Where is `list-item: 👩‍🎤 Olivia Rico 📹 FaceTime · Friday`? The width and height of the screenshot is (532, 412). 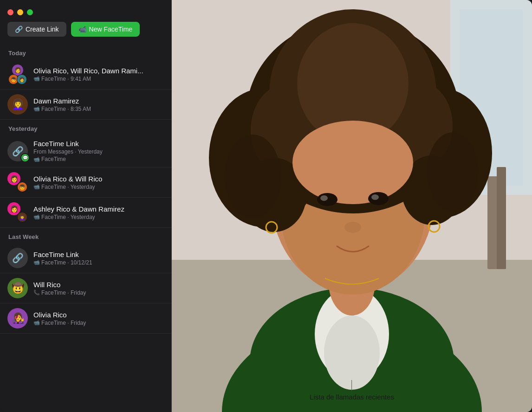
list-item: 👩‍🎤 Olivia Rico 📹 FaceTime · Friday is located at coordinates (85, 318).